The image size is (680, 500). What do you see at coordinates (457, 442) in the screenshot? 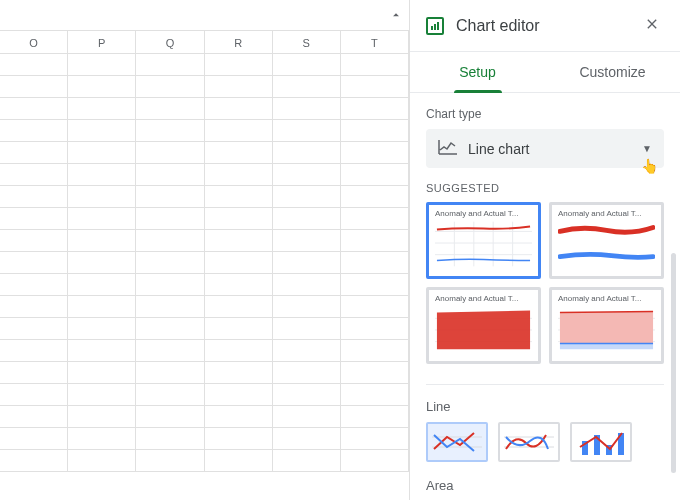
I see `thumb-line-basic` at bounding box center [457, 442].